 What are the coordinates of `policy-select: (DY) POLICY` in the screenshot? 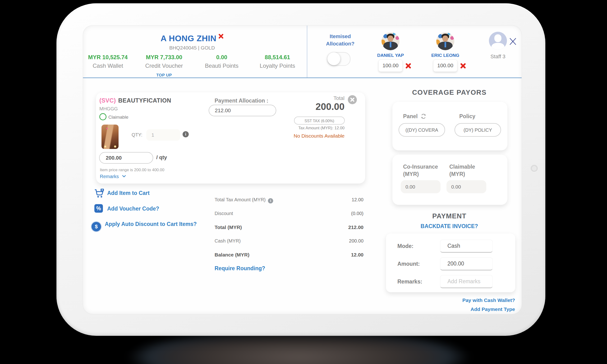 It's located at (478, 130).